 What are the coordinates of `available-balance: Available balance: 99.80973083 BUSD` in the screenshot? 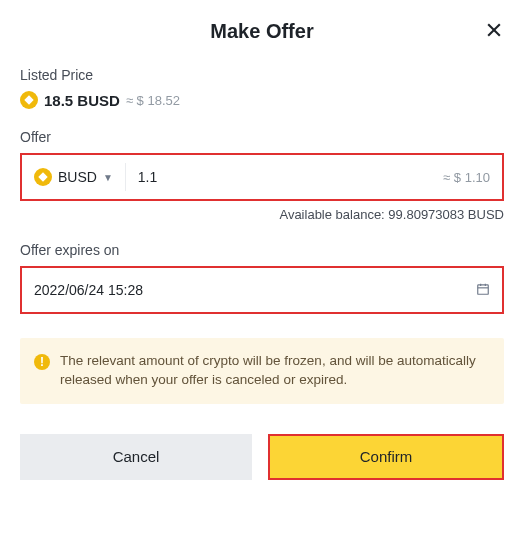 It's located at (262, 214).